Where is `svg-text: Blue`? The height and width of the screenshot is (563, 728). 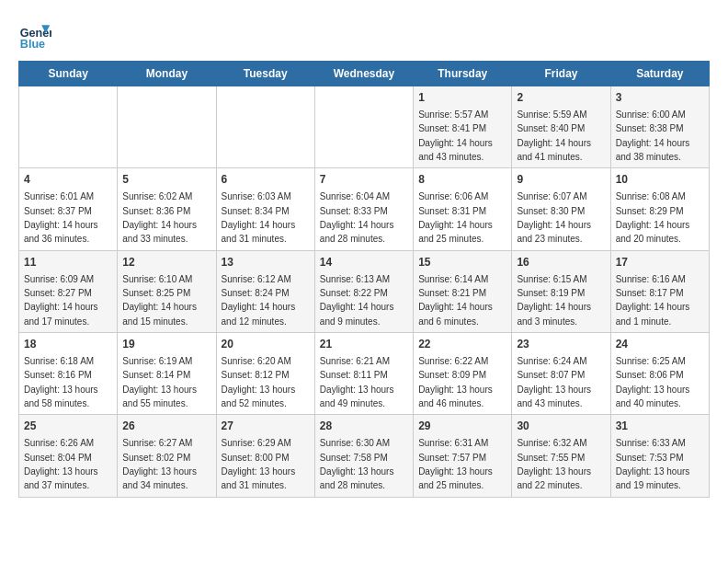
svg-text: Blue is located at coordinates (33, 44).